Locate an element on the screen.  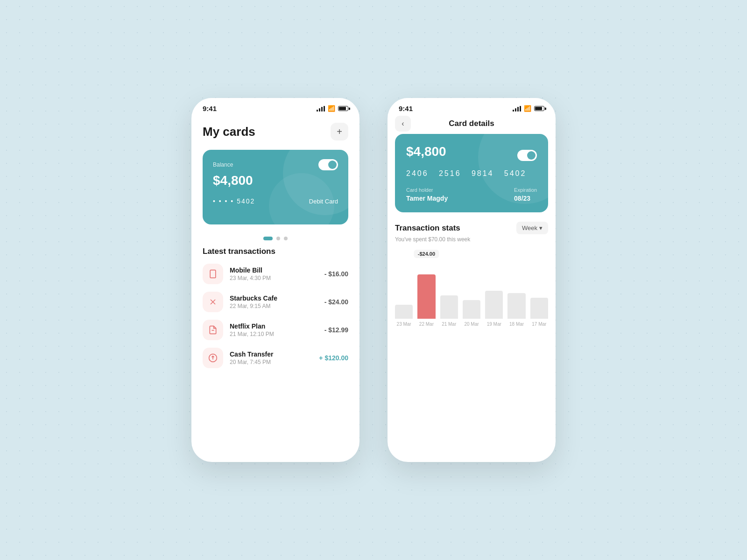
add-card-button: + is located at coordinates (339, 132).